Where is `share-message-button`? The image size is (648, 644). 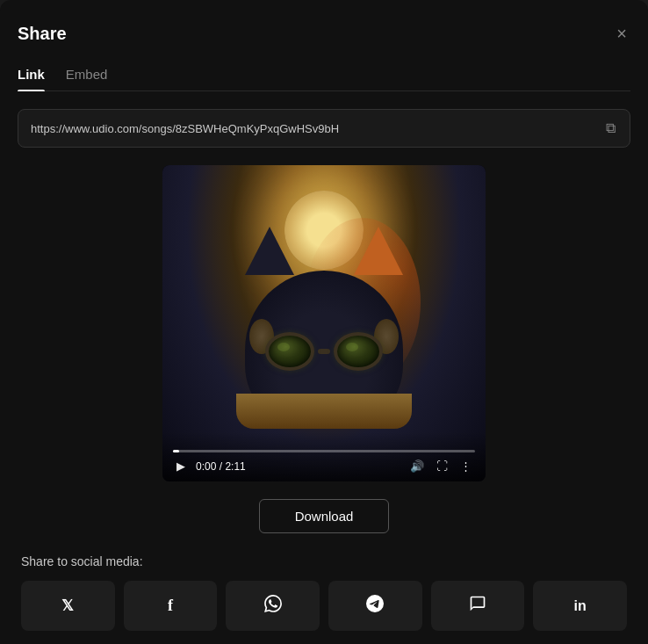
share-message-button is located at coordinates (478, 606).